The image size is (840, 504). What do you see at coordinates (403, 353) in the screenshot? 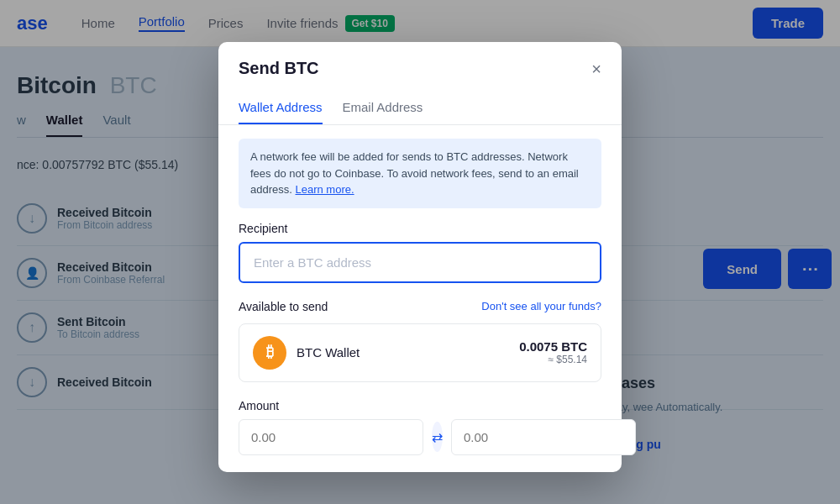
I see `wallet-name: BTC Wallet` at bounding box center [403, 353].